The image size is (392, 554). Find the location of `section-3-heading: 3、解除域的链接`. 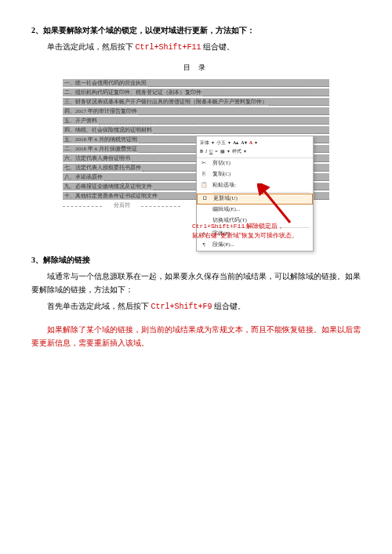

section-3-heading: 3、解除域的链接 is located at coordinates (196, 260).